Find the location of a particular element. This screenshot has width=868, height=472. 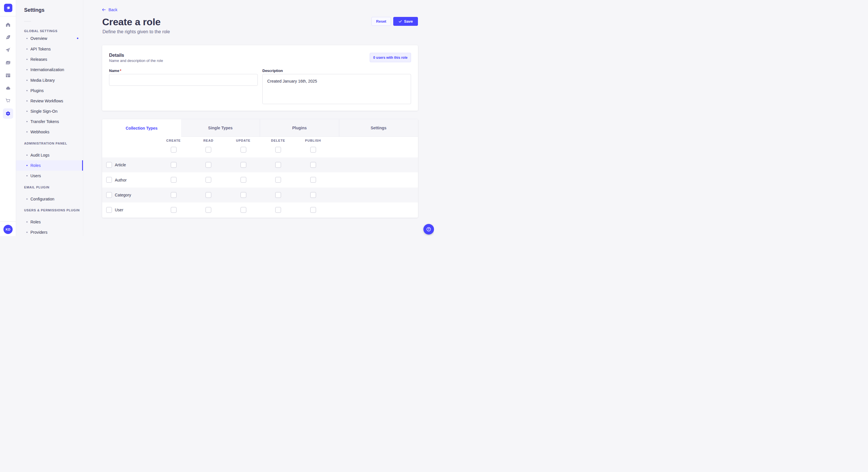

sidebar-title: Settings is located at coordinates (34, 10).